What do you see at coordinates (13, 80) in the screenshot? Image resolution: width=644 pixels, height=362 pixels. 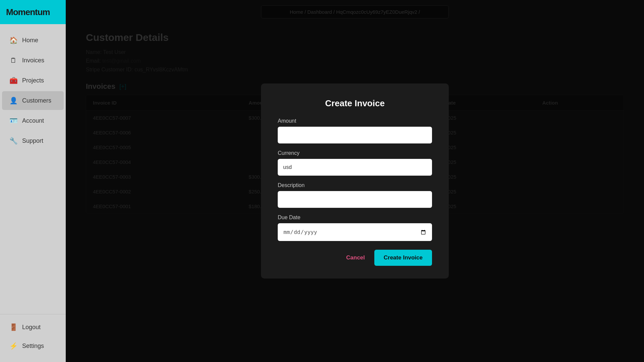 I see `projects-icon: 🧰` at bounding box center [13, 80].